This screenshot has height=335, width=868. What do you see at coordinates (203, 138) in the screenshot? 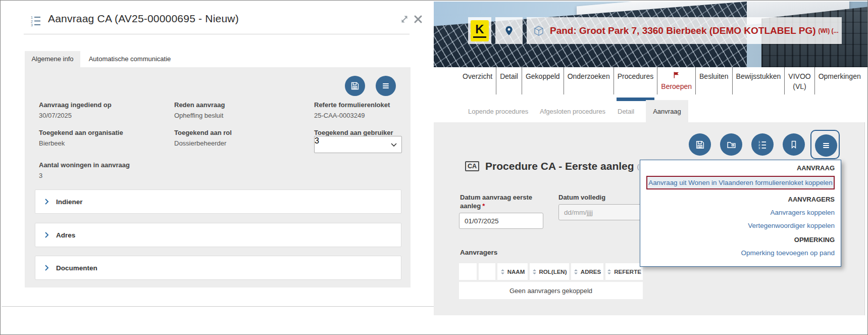
I see `field-toegekend-rol: Toegekend aan rol Dossierbeheerder` at bounding box center [203, 138].